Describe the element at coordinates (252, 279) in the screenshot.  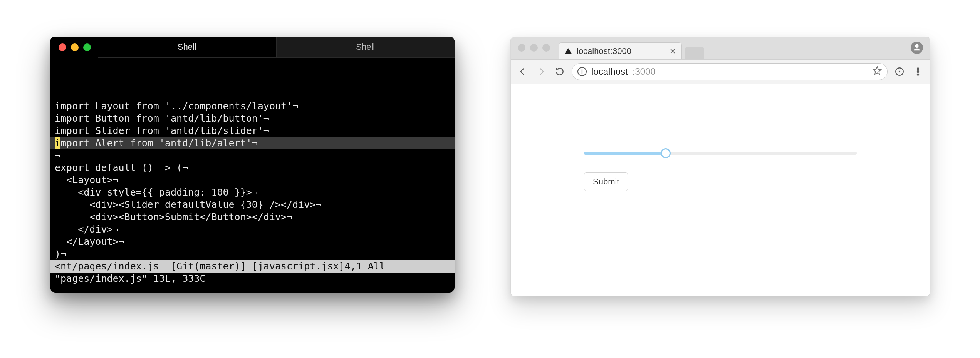
I see `vim-message-line: "pages/index.js" 13L, 333C` at that location.